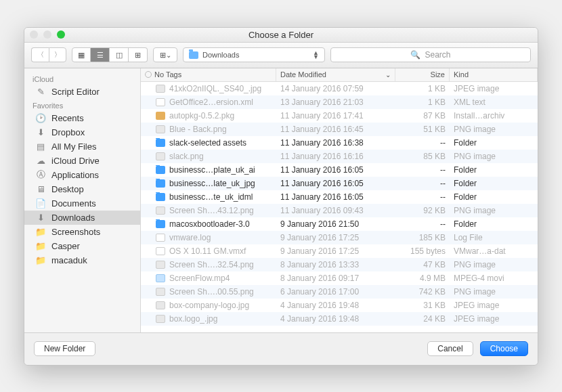 The height and width of the screenshot is (392, 562). What do you see at coordinates (119, 55) in the screenshot?
I see `column-view-button: ◫` at bounding box center [119, 55].